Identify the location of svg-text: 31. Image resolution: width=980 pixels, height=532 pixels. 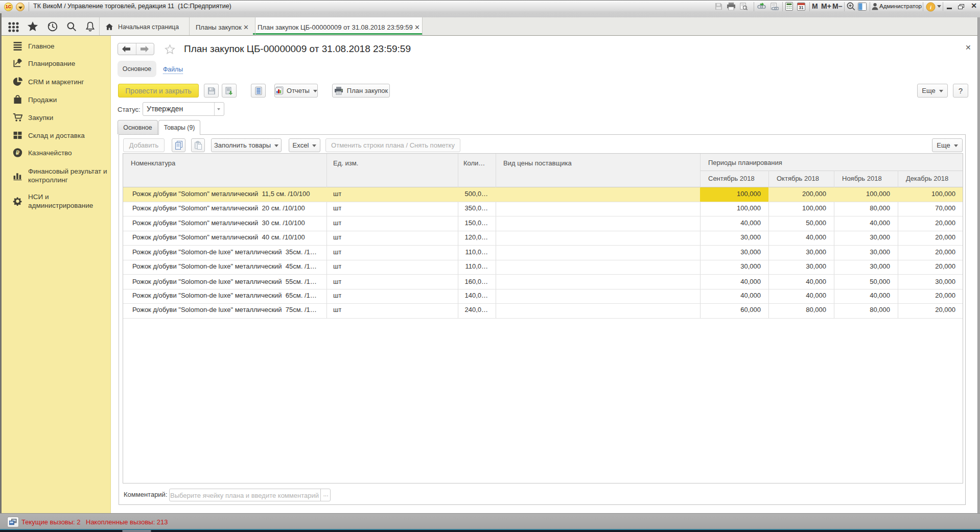
(801, 8).